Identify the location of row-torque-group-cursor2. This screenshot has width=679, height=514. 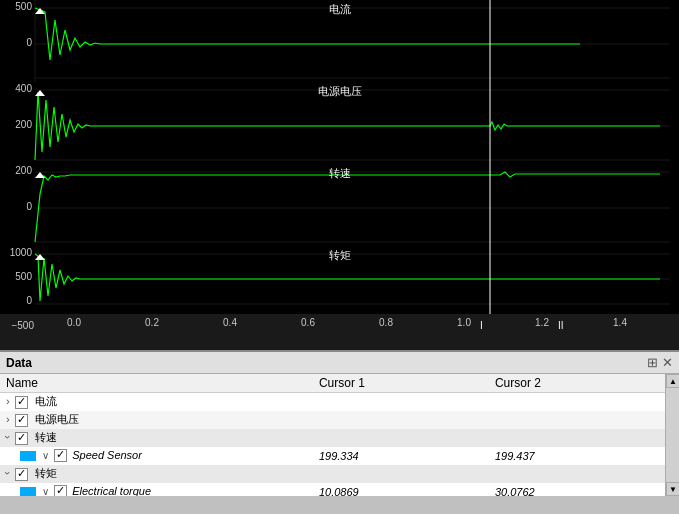
(577, 474).